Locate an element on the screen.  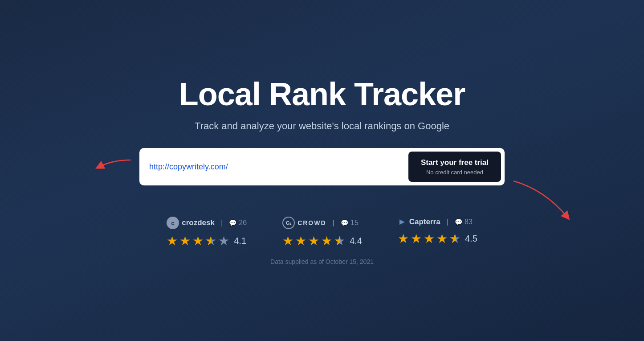
left-arrow-annotation is located at coordinates (110, 167).